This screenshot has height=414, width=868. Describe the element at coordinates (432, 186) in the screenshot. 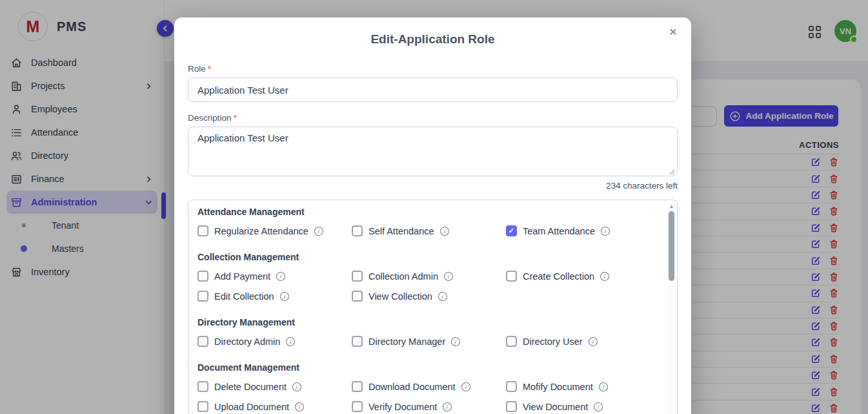

I see `characters-left-counter: 234 characters left` at that location.